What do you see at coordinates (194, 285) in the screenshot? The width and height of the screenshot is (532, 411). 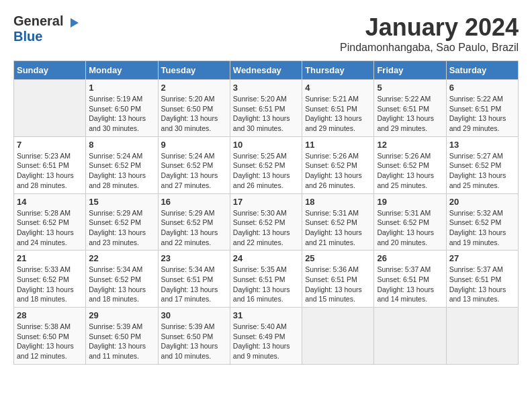 I see `day-info: Sunrise: 5:34 AM Sunset: 6:51 PM Dayligh…` at bounding box center [194, 285].